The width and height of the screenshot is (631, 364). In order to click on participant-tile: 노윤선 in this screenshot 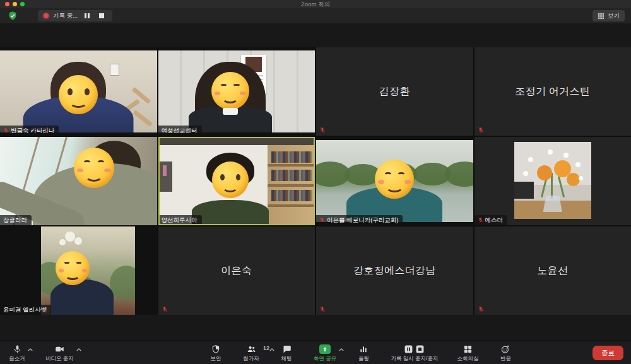, I will do `click(553, 271)`.